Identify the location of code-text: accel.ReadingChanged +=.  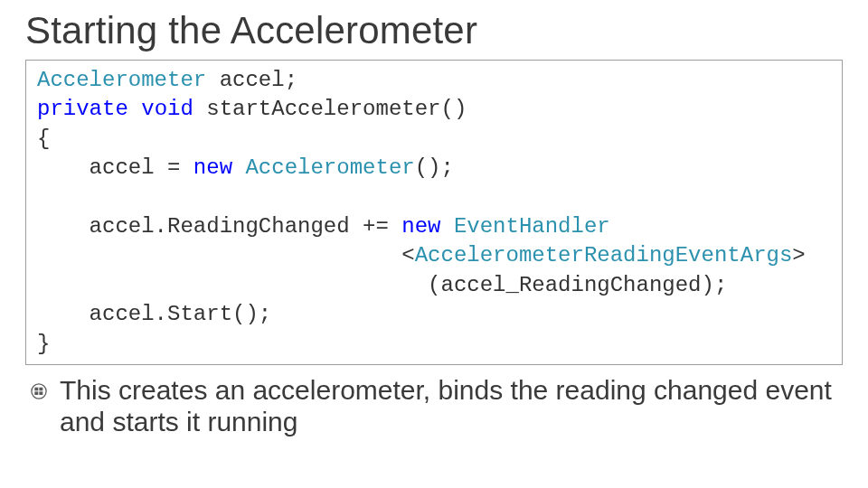
(219, 226).